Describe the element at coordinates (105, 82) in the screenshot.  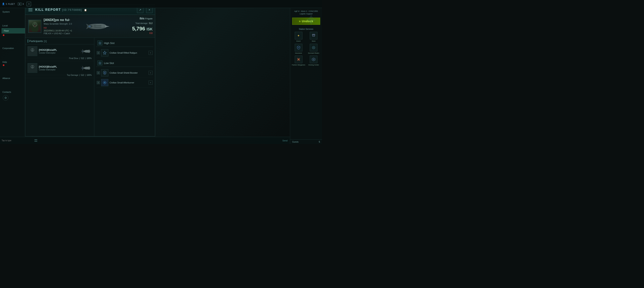
I see `afterburner-icon` at that location.